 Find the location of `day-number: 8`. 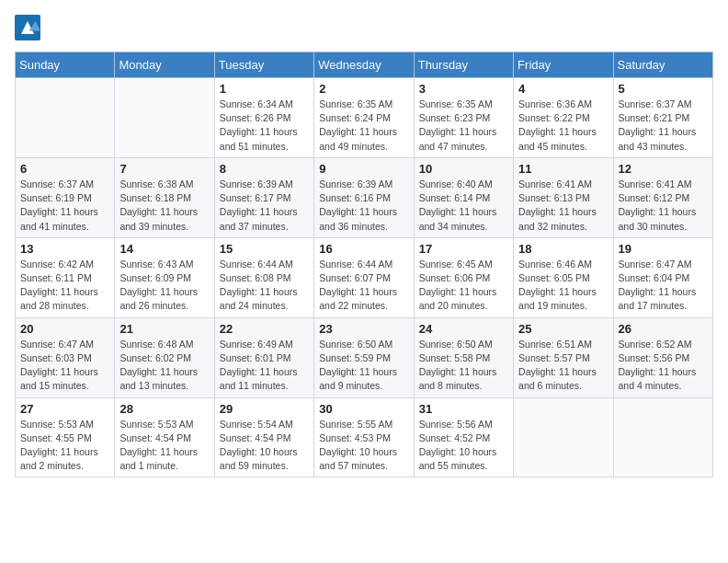

day-number: 8 is located at coordinates (265, 169).